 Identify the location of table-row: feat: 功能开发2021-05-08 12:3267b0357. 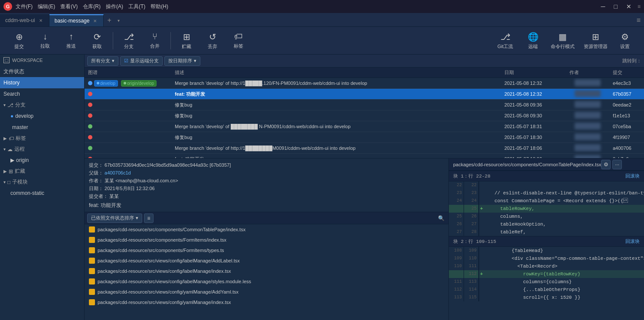
(364, 94).